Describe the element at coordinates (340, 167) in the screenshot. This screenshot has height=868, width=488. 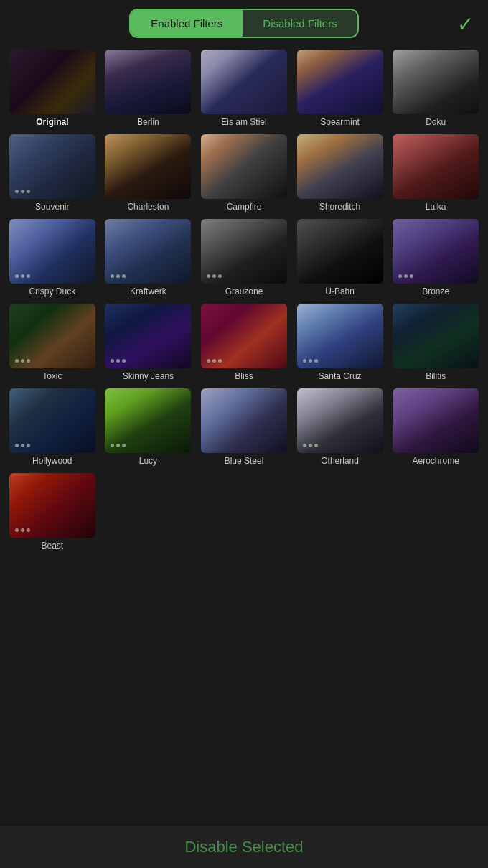
I see `filter-thumb-shoreditch` at that location.